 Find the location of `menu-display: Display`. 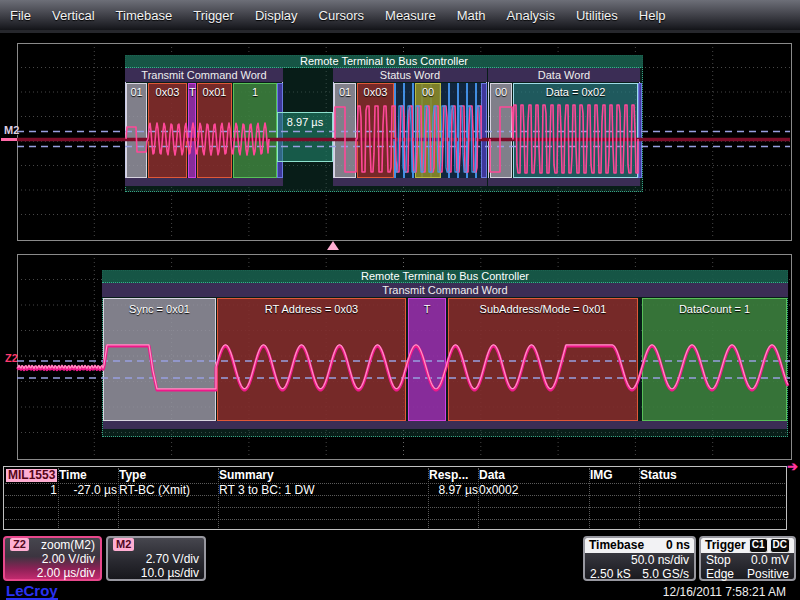

menu-display: Display is located at coordinates (276, 16).